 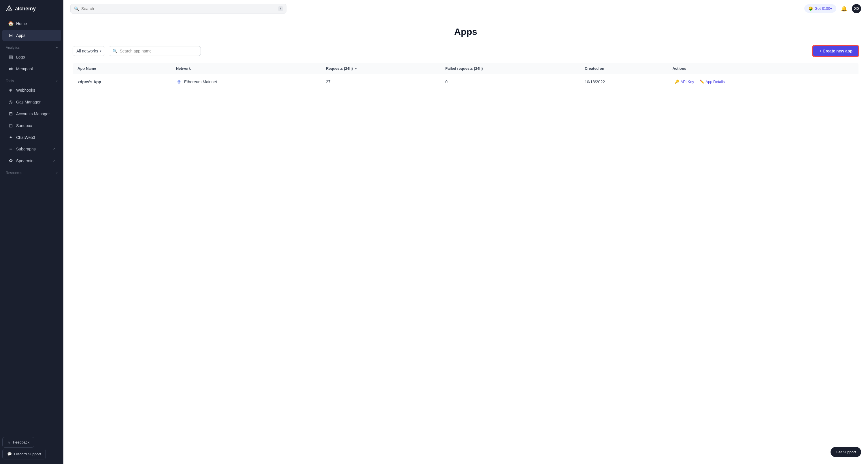 What do you see at coordinates (158, 51) in the screenshot?
I see `app-search-input` at bounding box center [158, 51].